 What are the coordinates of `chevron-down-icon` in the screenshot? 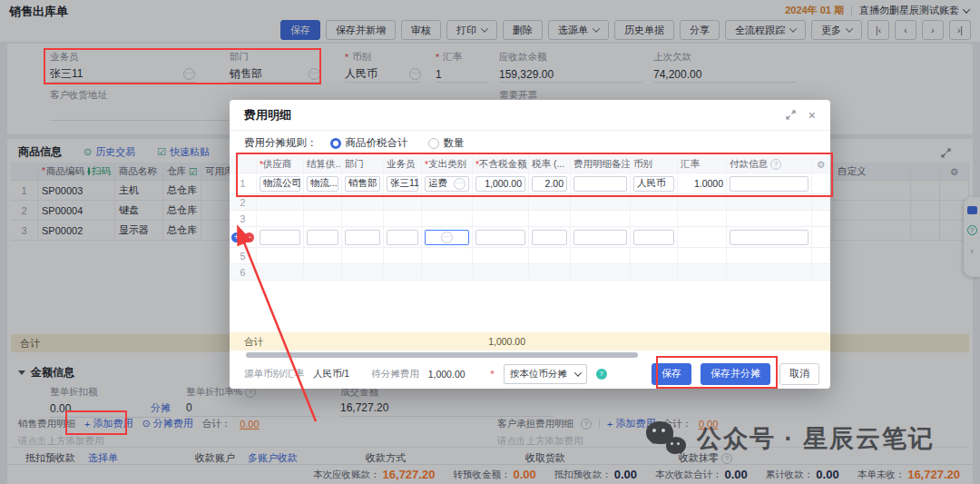 It's located at (577, 372).